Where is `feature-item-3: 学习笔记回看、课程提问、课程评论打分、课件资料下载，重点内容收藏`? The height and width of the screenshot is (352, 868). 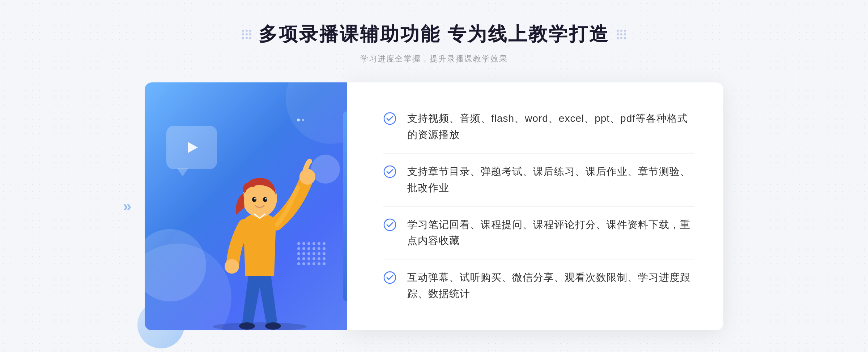 feature-item-3: 学习笔记回看、课程提问、课程评论打分、课件资料下载，重点内容收藏 is located at coordinates (539, 233).